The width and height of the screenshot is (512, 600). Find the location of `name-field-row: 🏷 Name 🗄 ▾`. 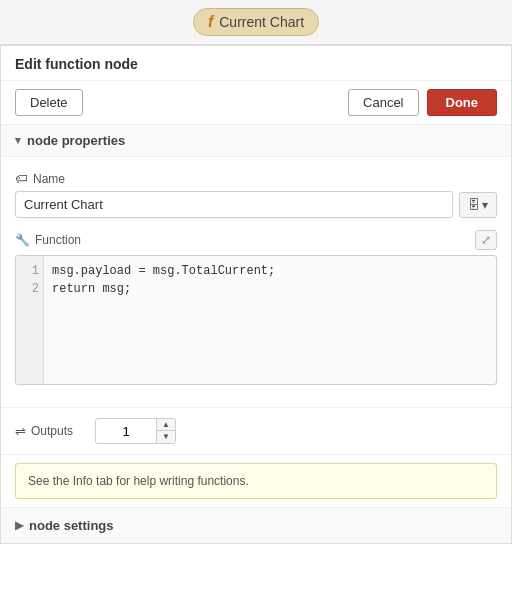

name-field-row: 🏷 Name 🗄 ▾ is located at coordinates (256, 194).